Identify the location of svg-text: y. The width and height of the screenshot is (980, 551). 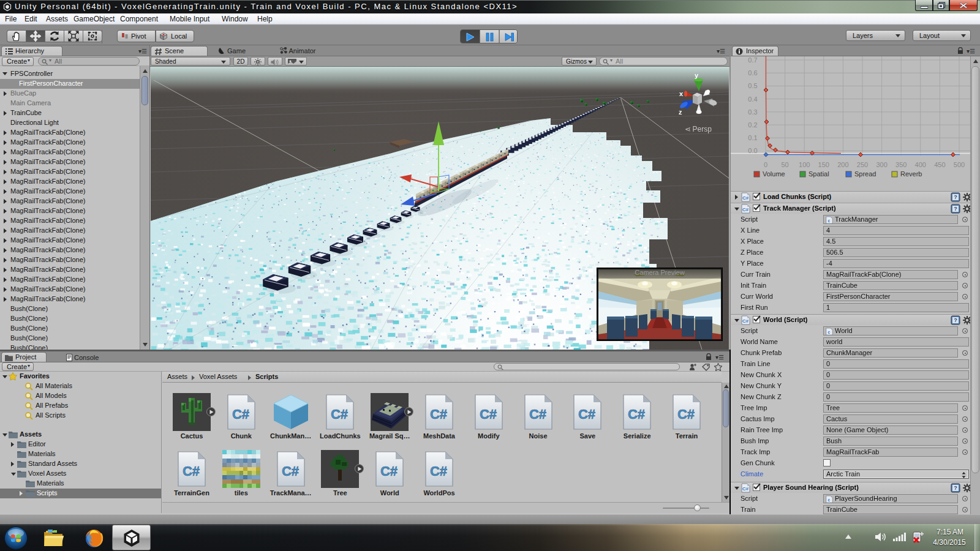
(697, 75).